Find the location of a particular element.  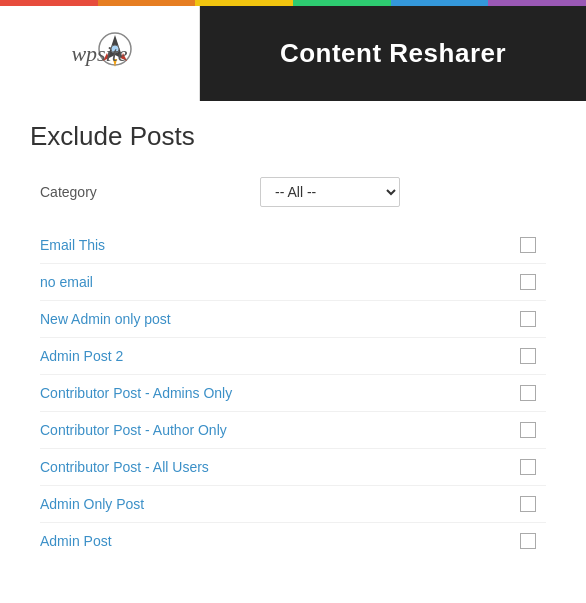

list-item: Contributor Post - All Users is located at coordinates (293, 468).